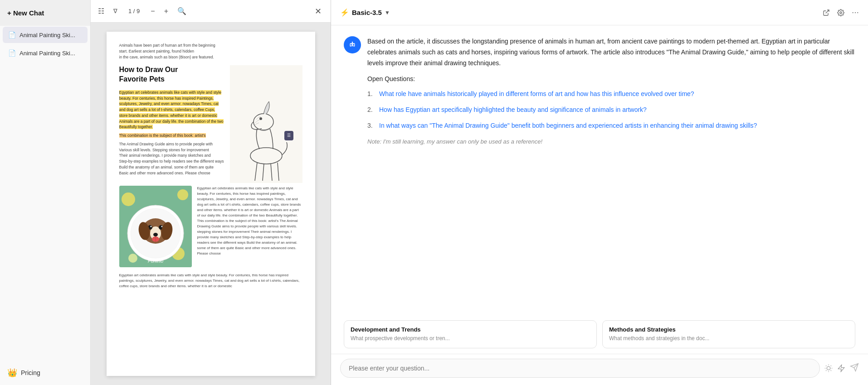  I want to click on q-text-2: How has Egyptian art specifically highli…, so click(513, 110).